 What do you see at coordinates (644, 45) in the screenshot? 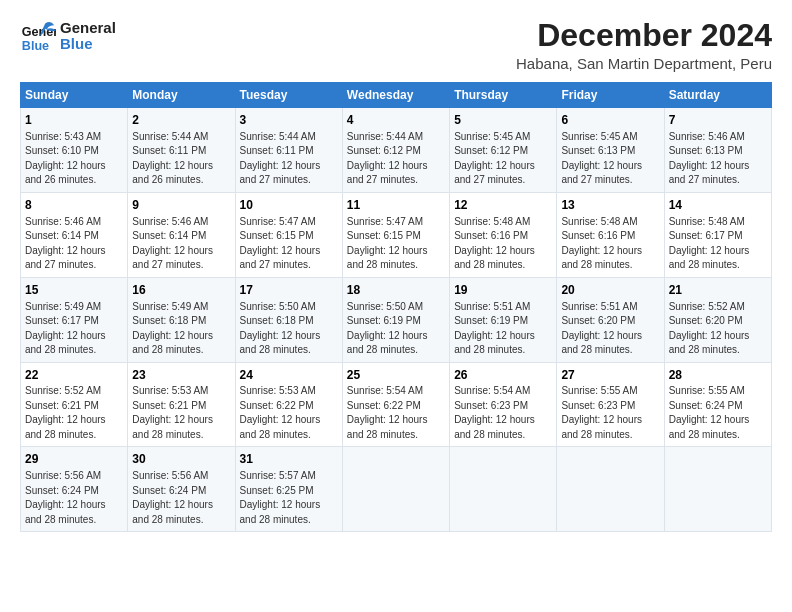
I see `title-block: December 2024 Habana, San Martin Departm…` at bounding box center [644, 45].